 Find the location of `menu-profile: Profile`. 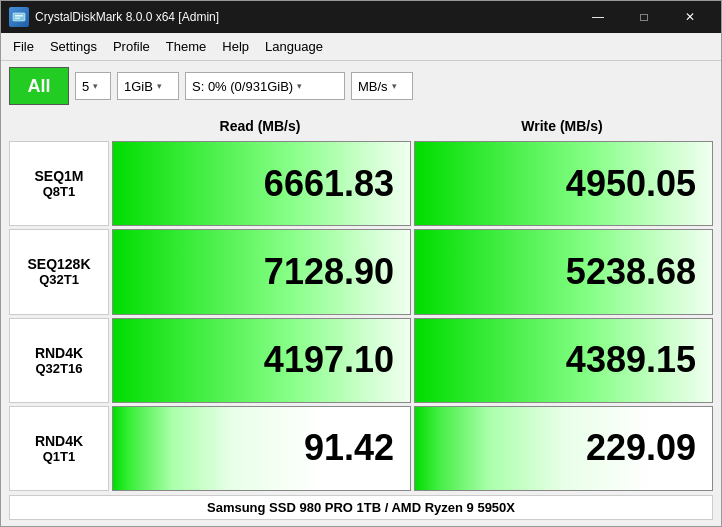

menu-profile: Profile is located at coordinates (132, 46).